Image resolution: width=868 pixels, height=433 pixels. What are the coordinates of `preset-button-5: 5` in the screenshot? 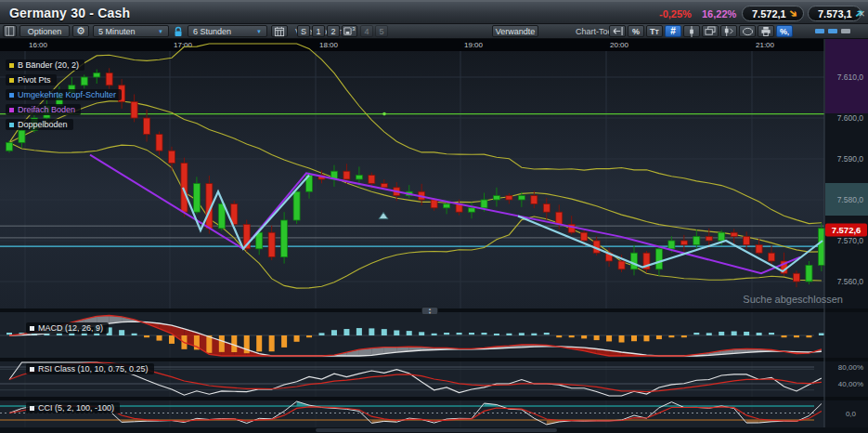 It's located at (382, 32).